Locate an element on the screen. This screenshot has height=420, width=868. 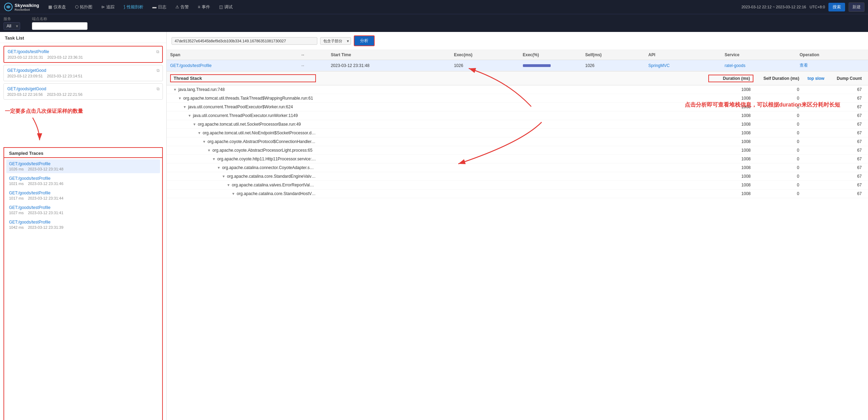
stack-row-8: ▾ org.apache.coyote.http11.Http11Process… is located at coordinates (517, 159).